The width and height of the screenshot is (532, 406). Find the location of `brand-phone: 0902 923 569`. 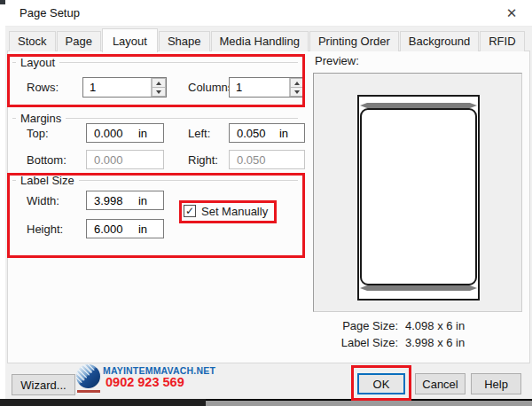

brand-phone: 0902 923 569 is located at coordinates (145, 382).